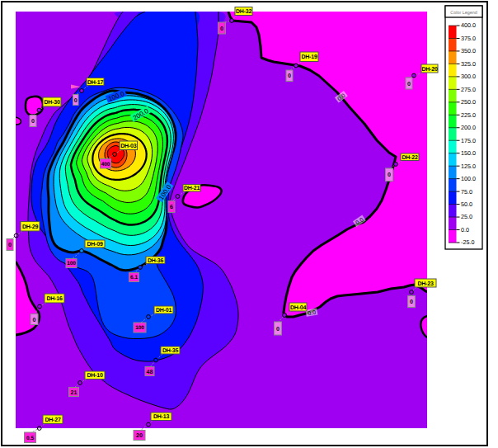 This screenshot has width=498, height=448. I want to click on svg-text: 75.0, so click(467, 191).